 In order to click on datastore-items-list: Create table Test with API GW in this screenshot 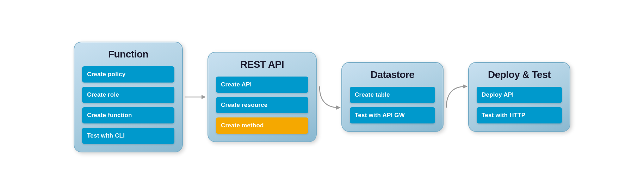, I will do `click(392, 105)`.